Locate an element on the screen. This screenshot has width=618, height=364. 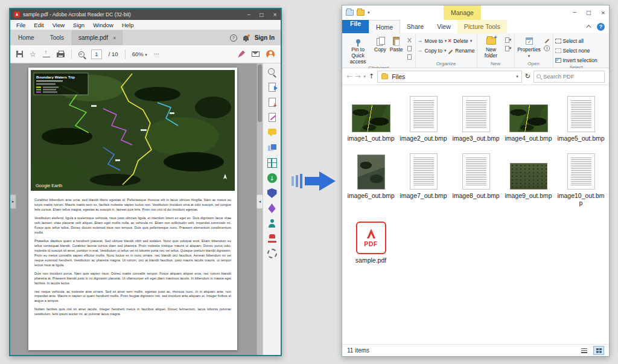
pin-to-quick-access-button: Pin to Quick access is located at coordinates (358, 49).